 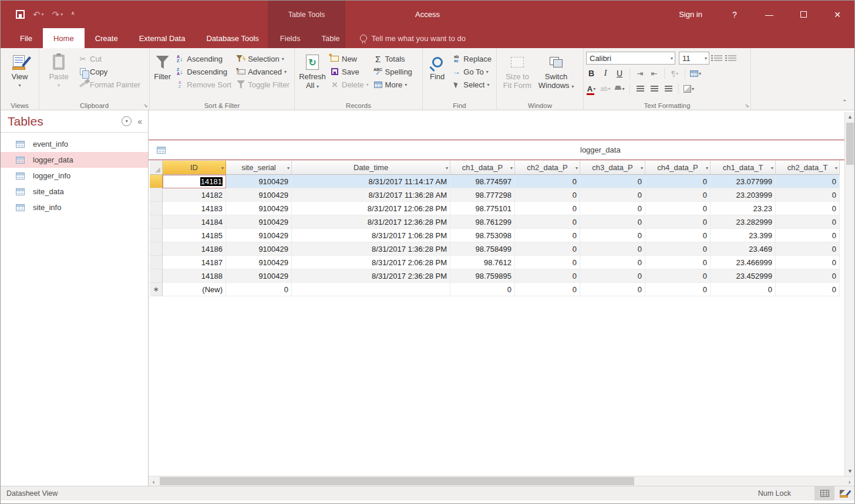 I want to click on more-button: More▾, so click(x=393, y=84).